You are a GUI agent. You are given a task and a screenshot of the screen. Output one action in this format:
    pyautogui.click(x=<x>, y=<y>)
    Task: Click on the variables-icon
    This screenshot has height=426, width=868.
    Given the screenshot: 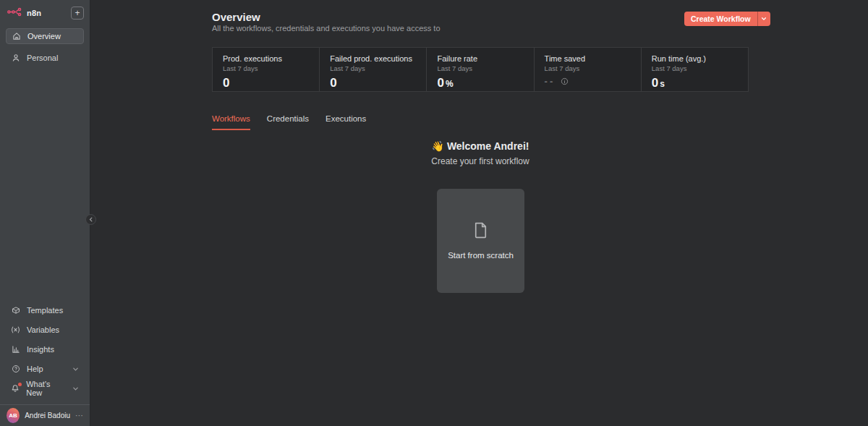 What is the action you would take?
    pyautogui.click(x=16, y=330)
    